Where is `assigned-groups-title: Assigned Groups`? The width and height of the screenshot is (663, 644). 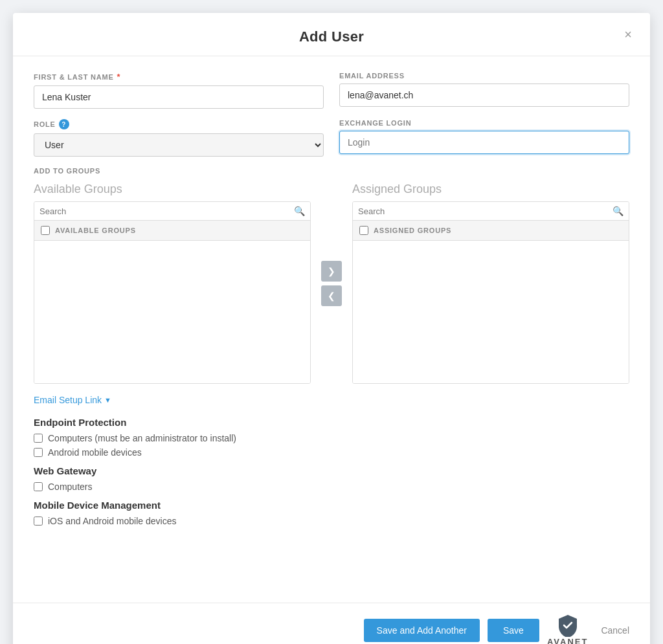
assigned-groups-title: Assigned Groups is located at coordinates (491, 189).